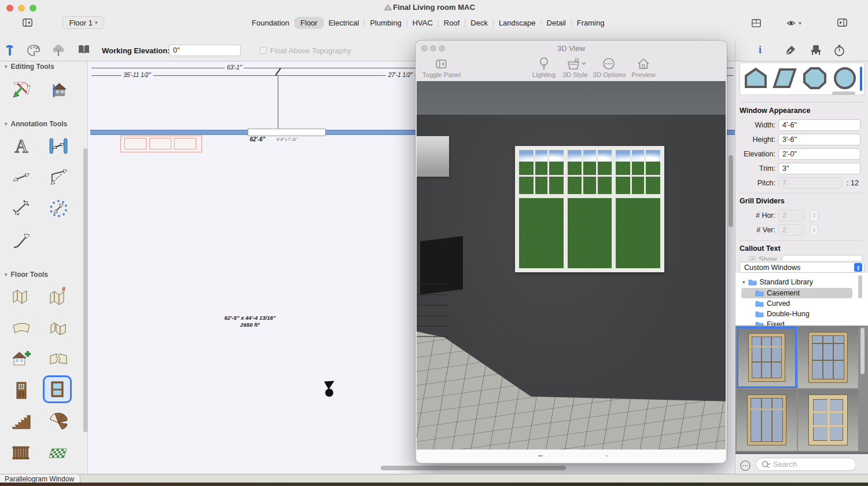 The width and height of the screenshot is (868, 486). I want to click on floors-dropdown: Floor 1 ▾, so click(83, 23).